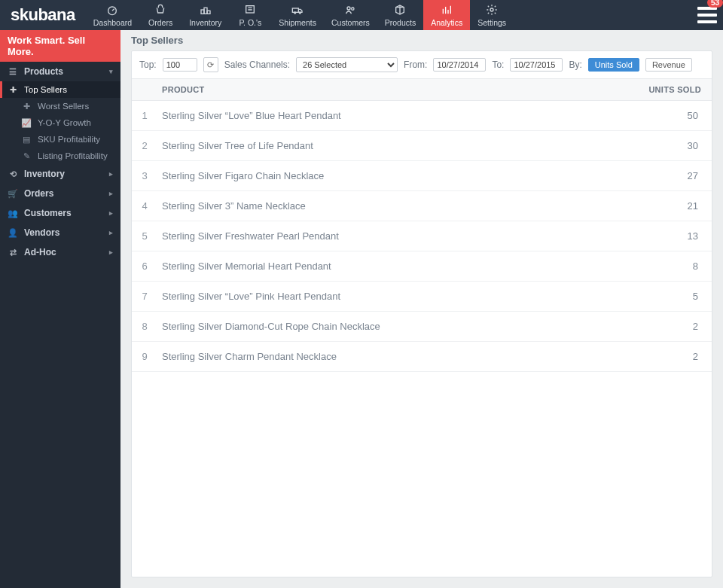  I want to click on row-product: Sterling Silver Figaro Chain Necklace, so click(401, 176).